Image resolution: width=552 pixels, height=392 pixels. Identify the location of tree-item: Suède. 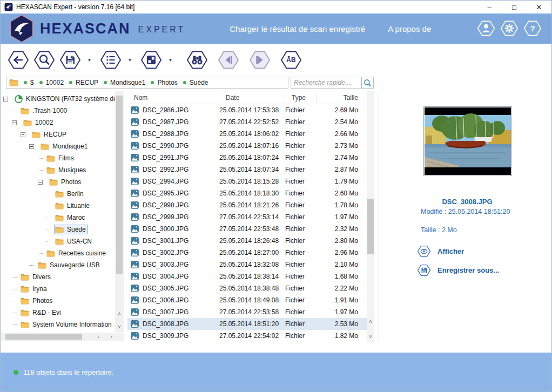
(58, 229).